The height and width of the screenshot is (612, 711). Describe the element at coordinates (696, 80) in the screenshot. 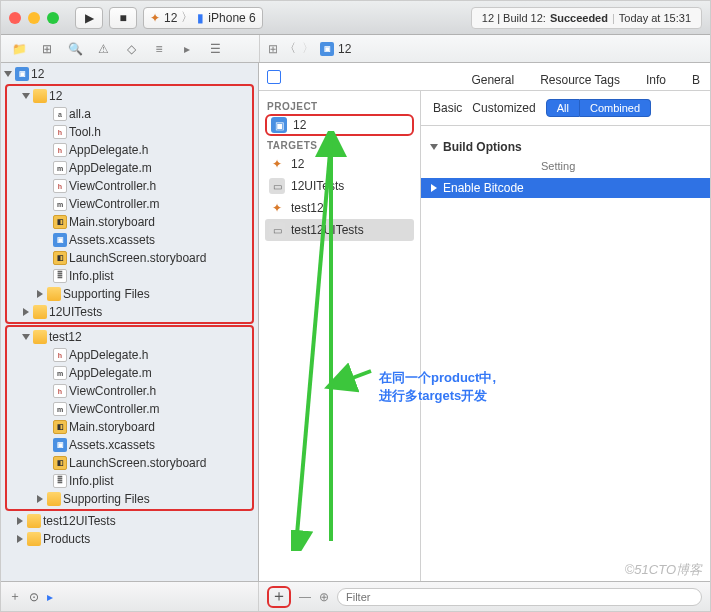

I see `tab-build: B` at that location.